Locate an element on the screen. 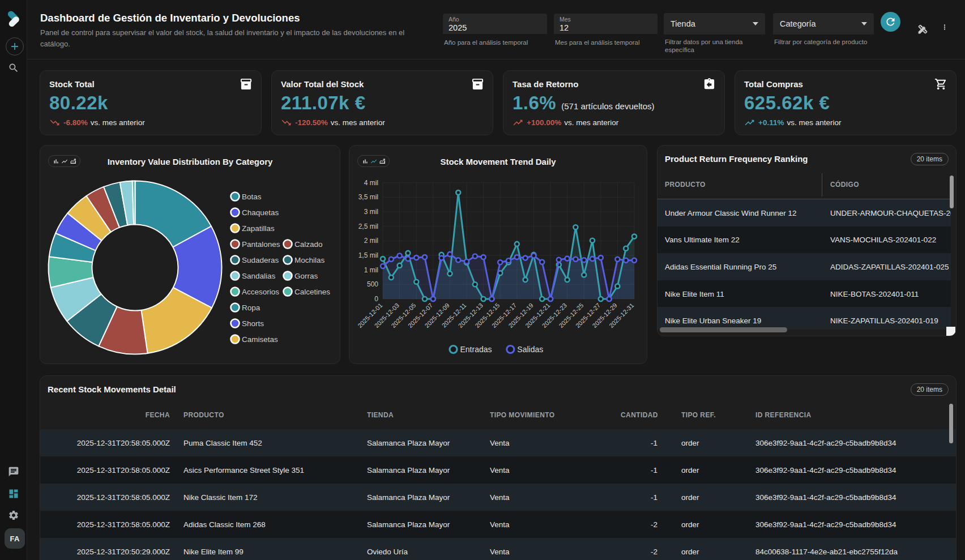 The image size is (965, 560). legend-item: Sudaderas is located at coordinates (255, 260).